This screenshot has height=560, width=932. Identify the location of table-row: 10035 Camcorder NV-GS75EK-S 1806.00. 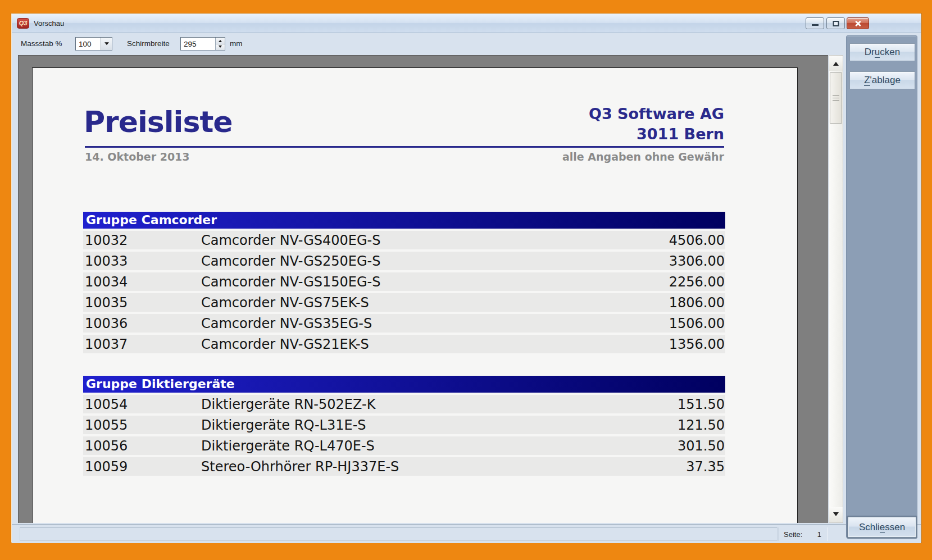
(404, 302).